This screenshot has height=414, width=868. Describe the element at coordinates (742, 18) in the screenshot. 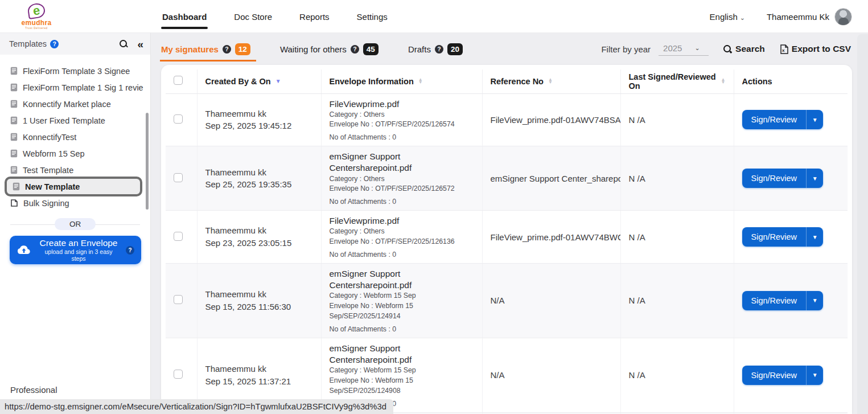

I see `chevron-down-icon: ⌄` at that location.